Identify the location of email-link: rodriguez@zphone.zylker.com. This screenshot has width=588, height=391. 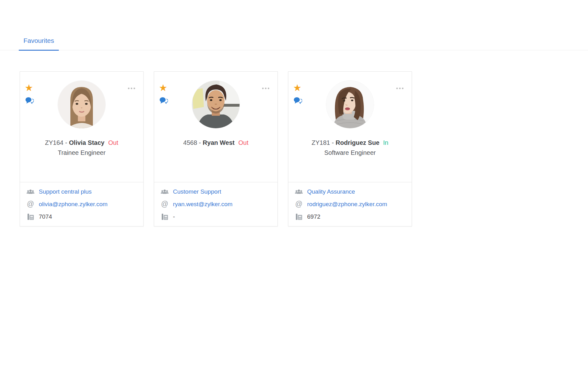
(347, 204).